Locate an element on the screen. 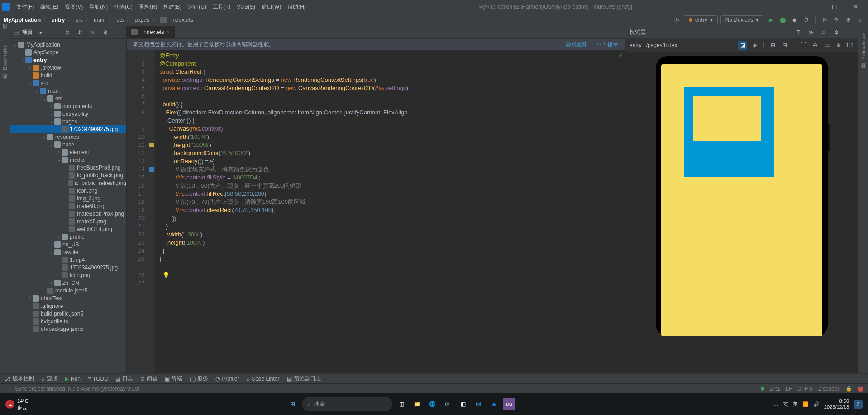 The image size is (868, 415). close-button: ✕ is located at coordinates (856, 7).